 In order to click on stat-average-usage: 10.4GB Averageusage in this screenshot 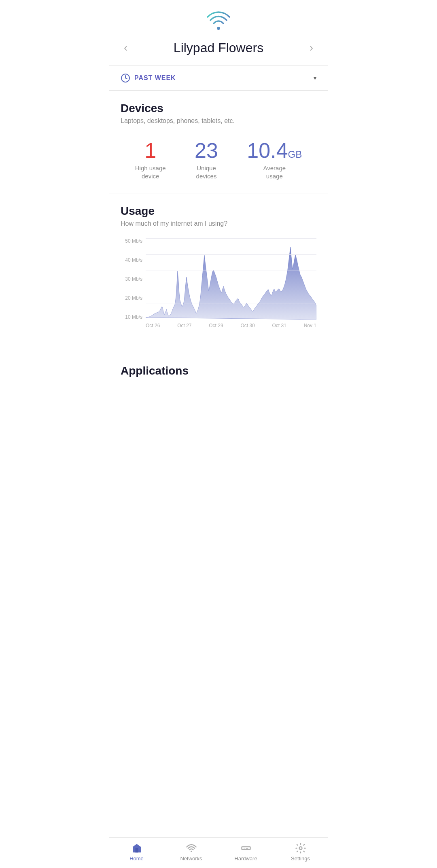, I will do `click(274, 160)`.